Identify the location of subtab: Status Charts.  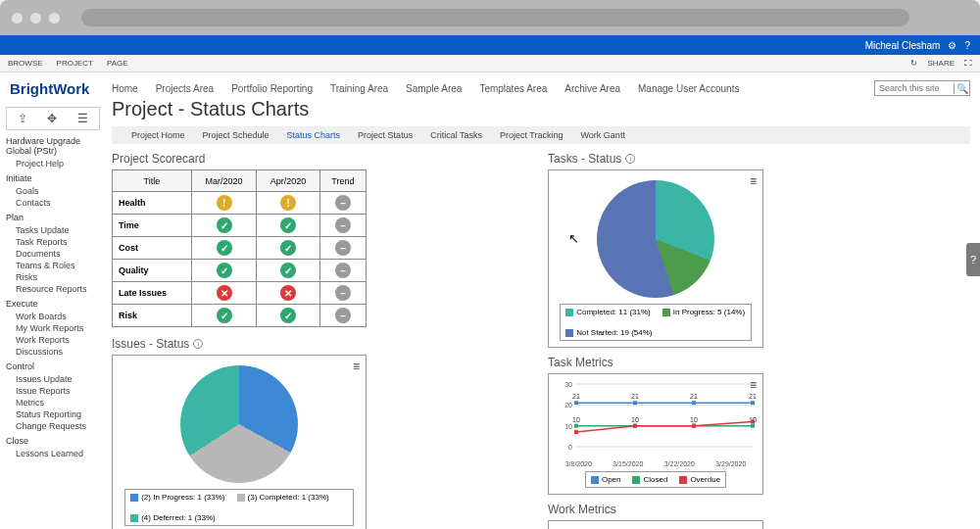
(314, 135).